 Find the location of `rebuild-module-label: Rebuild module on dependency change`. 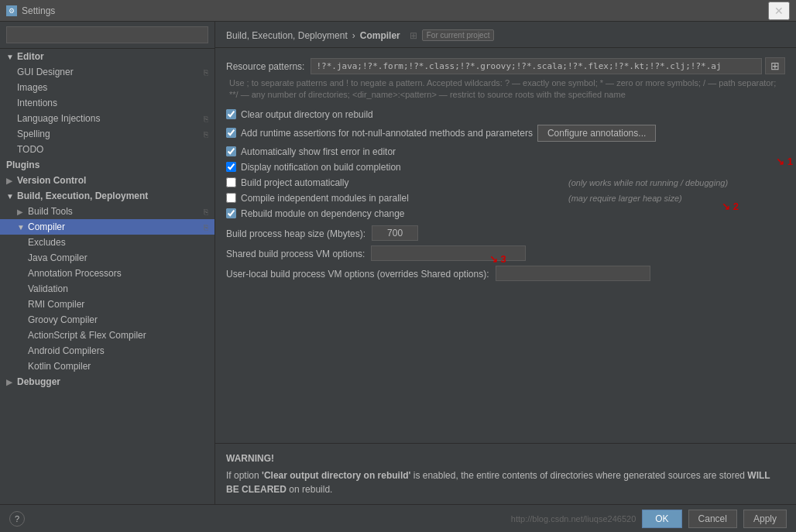

rebuild-module-label: Rebuild module on dependency change is located at coordinates (323, 214).